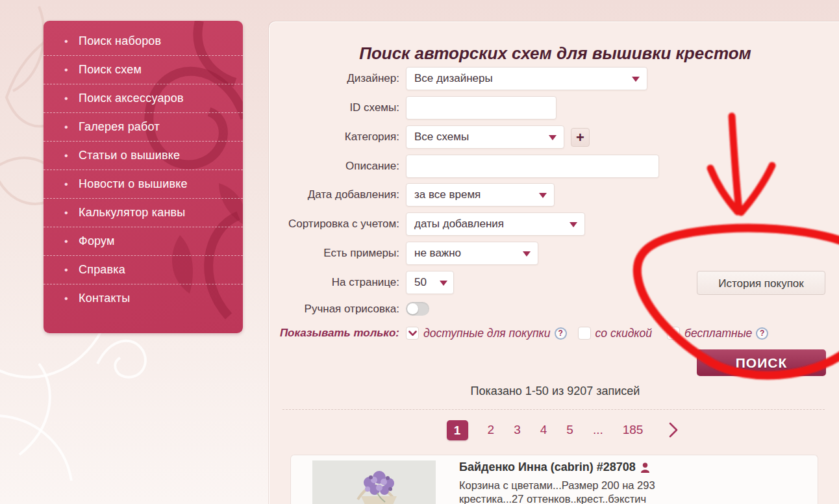 Image resolution: width=839 pixels, height=504 pixels. I want to click on chevron-right-icon, so click(673, 430).